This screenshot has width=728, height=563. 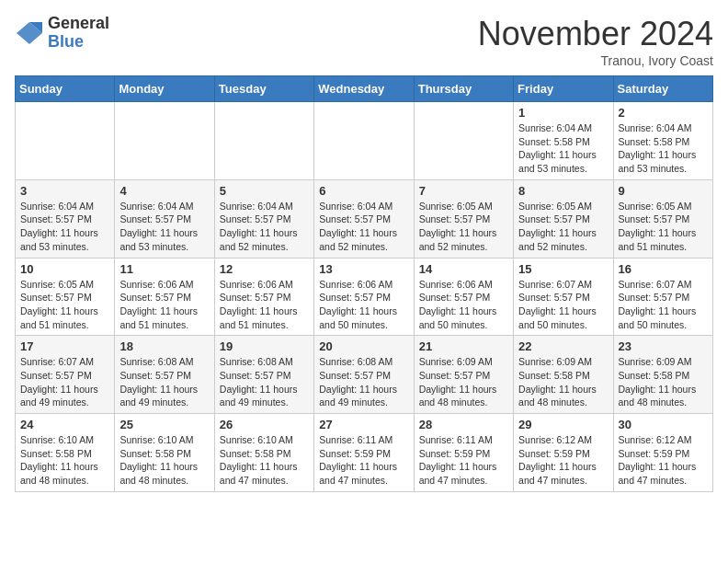 I want to click on day-number: 22, so click(x=563, y=346).